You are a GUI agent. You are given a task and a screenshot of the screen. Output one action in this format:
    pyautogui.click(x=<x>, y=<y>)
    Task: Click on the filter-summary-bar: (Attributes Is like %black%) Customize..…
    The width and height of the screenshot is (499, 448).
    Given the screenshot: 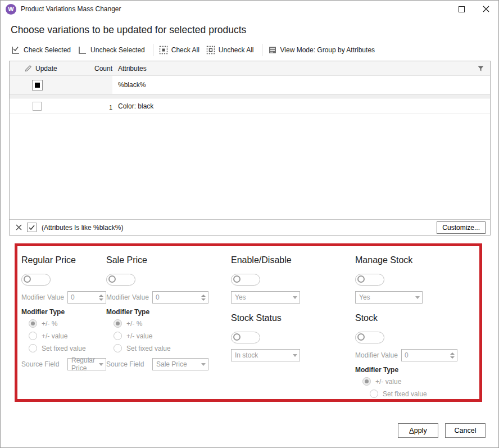 What is the action you would take?
    pyautogui.click(x=250, y=227)
    